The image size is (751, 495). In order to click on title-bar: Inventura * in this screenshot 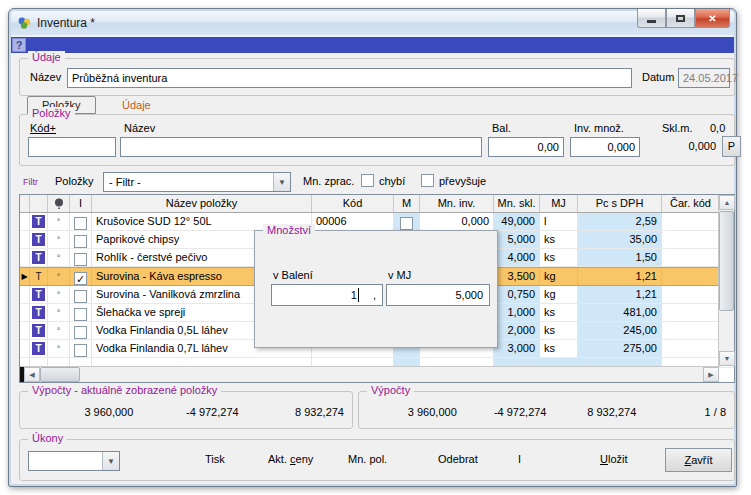, I will do `click(372, 23)`.